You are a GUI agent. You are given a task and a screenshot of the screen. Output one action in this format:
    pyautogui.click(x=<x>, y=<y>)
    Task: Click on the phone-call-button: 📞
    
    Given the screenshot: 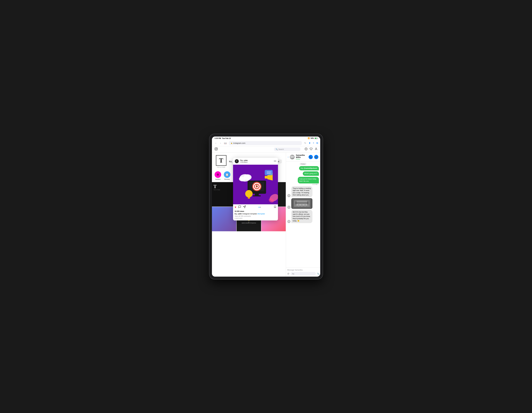 What is the action you would take?
    pyautogui.click(x=311, y=157)
    